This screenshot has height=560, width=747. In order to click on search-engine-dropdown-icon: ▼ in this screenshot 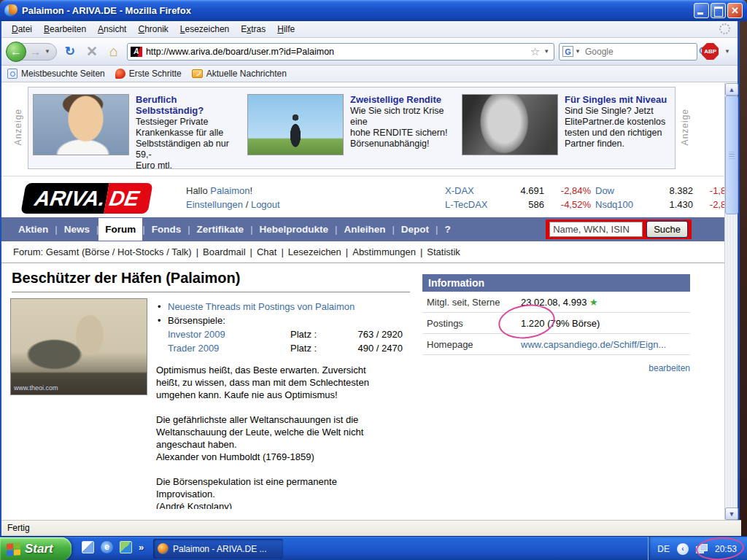, I will do `click(578, 51)`.